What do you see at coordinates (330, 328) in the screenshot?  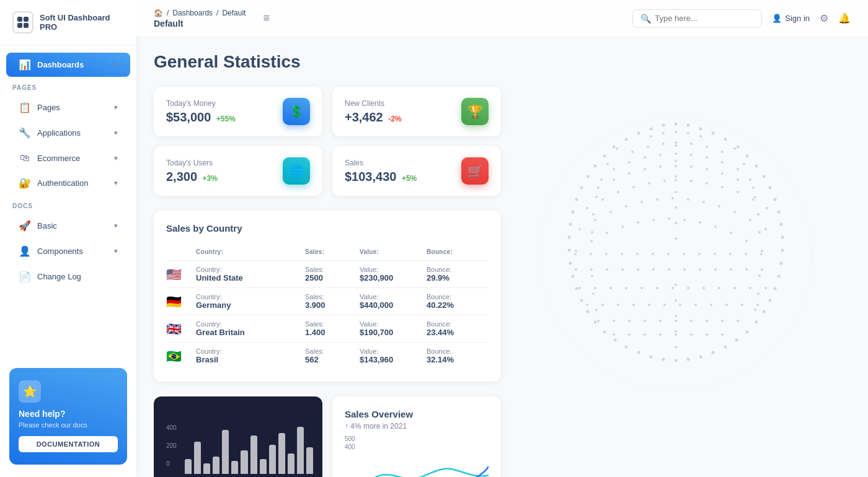 I see `country-sales-gb: Sales: 1.400` at bounding box center [330, 328].